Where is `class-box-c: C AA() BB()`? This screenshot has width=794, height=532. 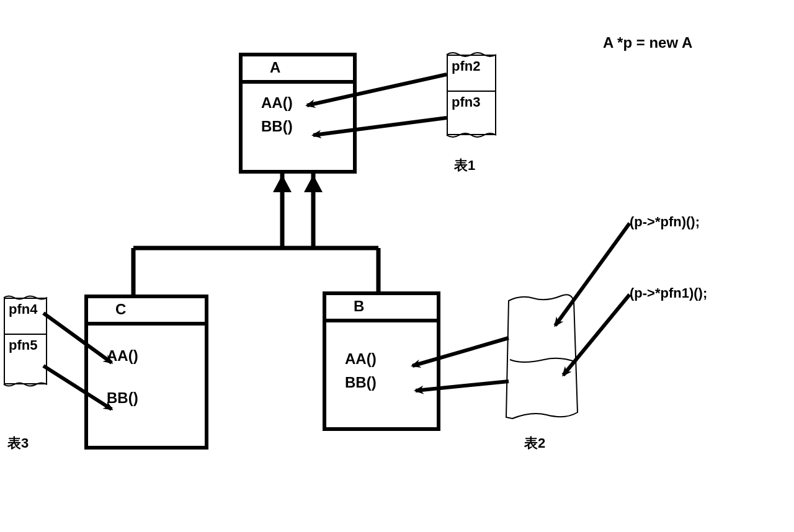
class-box-c: C AA() BB() is located at coordinates (146, 372).